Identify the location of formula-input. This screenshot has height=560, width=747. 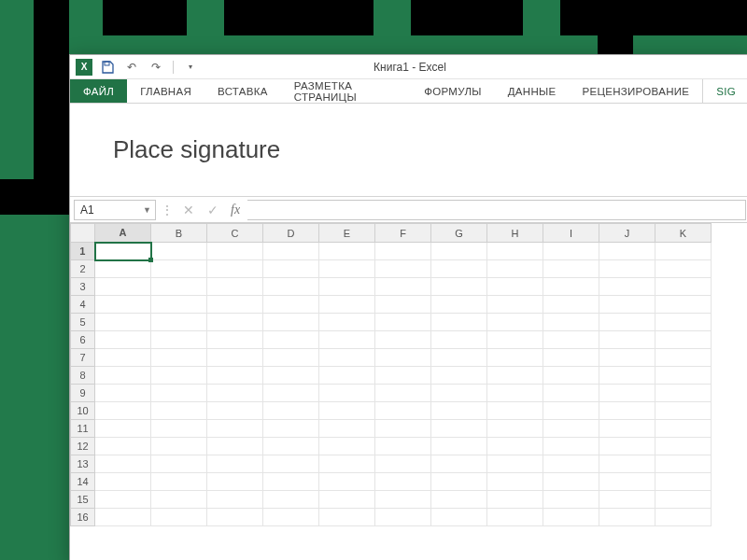
(497, 210).